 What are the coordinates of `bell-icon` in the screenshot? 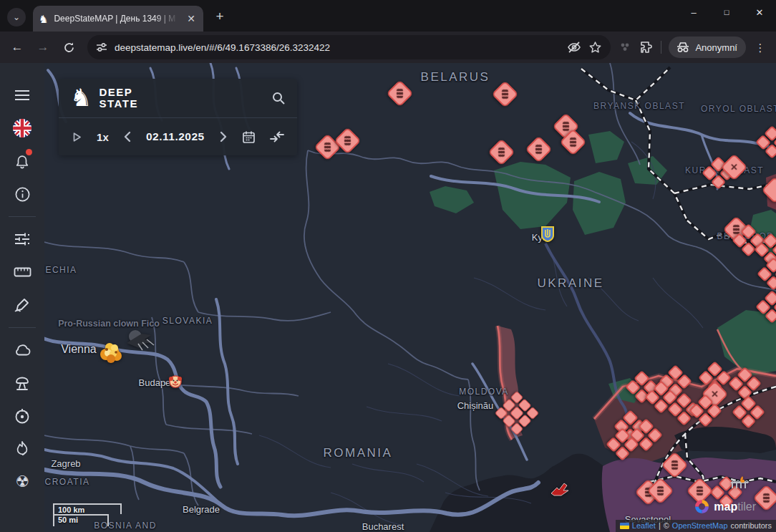 It's located at (22, 162).